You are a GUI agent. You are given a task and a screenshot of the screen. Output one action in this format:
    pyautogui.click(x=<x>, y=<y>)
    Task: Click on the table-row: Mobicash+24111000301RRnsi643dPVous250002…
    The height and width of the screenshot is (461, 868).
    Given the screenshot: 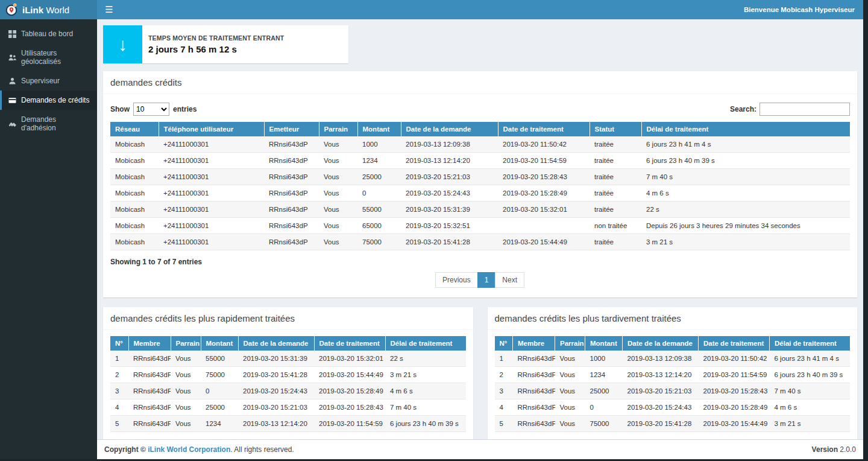 What is the action you would take?
    pyautogui.click(x=480, y=177)
    